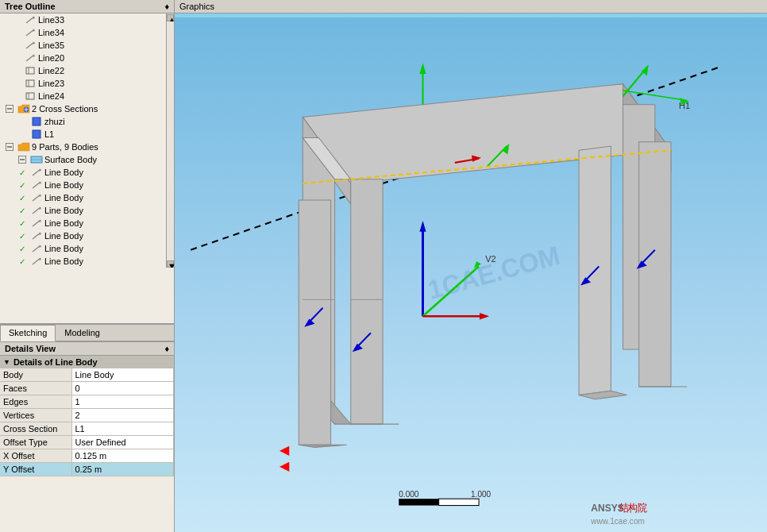 The width and height of the screenshot is (767, 532). Describe the element at coordinates (30, 20) in the screenshot. I see `line33-type-icon` at that location.